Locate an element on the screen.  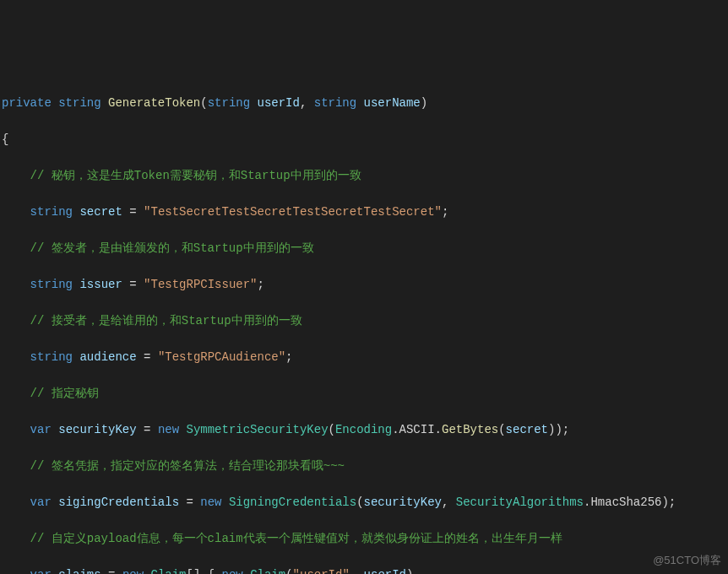
watermark: @51CTO博客 is located at coordinates (687, 560).